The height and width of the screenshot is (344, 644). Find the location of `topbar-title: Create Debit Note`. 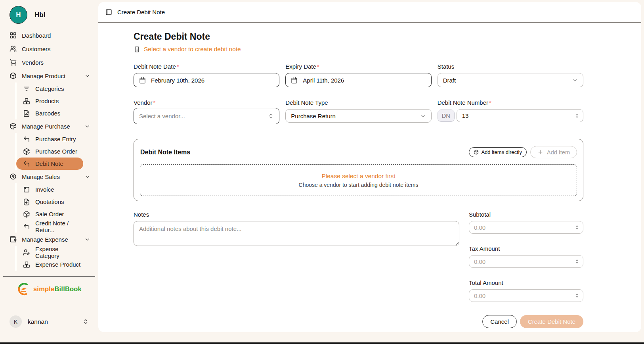

topbar-title: Create Debit Note is located at coordinates (141, 12).